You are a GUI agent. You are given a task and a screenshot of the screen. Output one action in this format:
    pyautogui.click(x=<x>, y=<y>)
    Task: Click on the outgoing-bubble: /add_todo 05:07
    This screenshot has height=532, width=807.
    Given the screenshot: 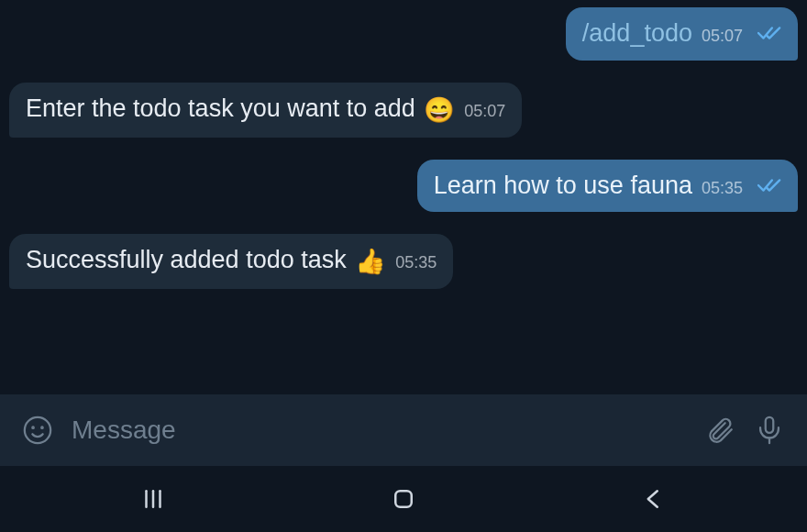 What is the action you would take?
    pyautogui.click(x=682, y=34)
    